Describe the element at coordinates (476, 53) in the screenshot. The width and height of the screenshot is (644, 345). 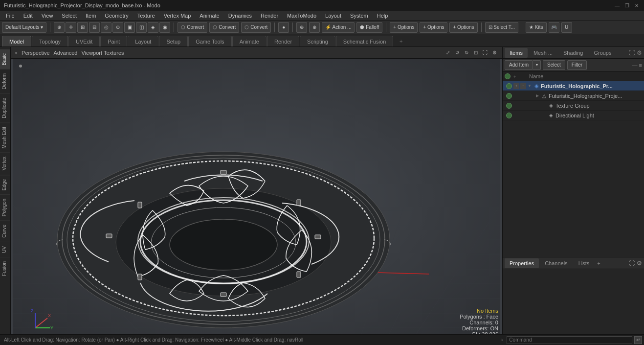
I see `vp-icon-fit: ⊡` at that location.